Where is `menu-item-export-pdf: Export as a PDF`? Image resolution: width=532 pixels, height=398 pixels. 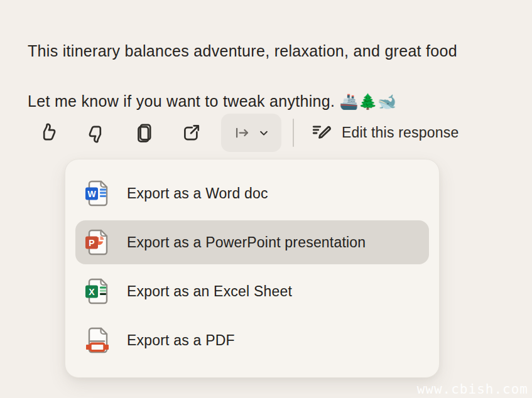
menu-item-export-pdf: Export as a PDF is located at coordinates (252, 340).